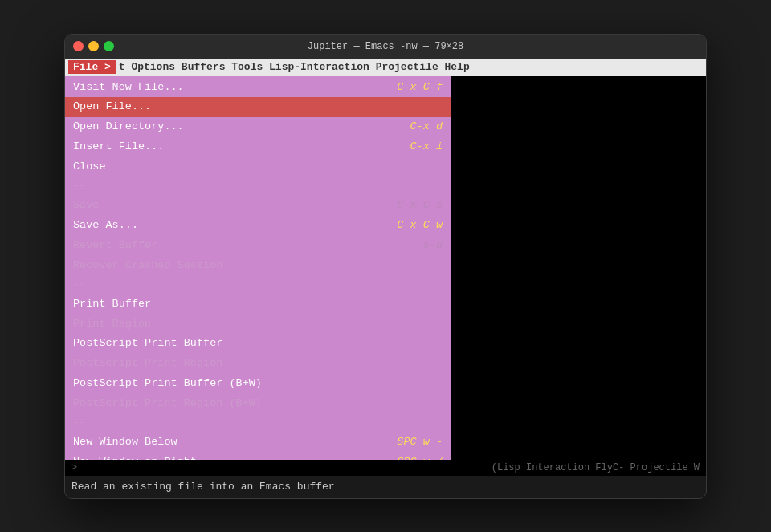  I want to click on menu-item: Visit New File...C-x C-f, so click(258, 88).